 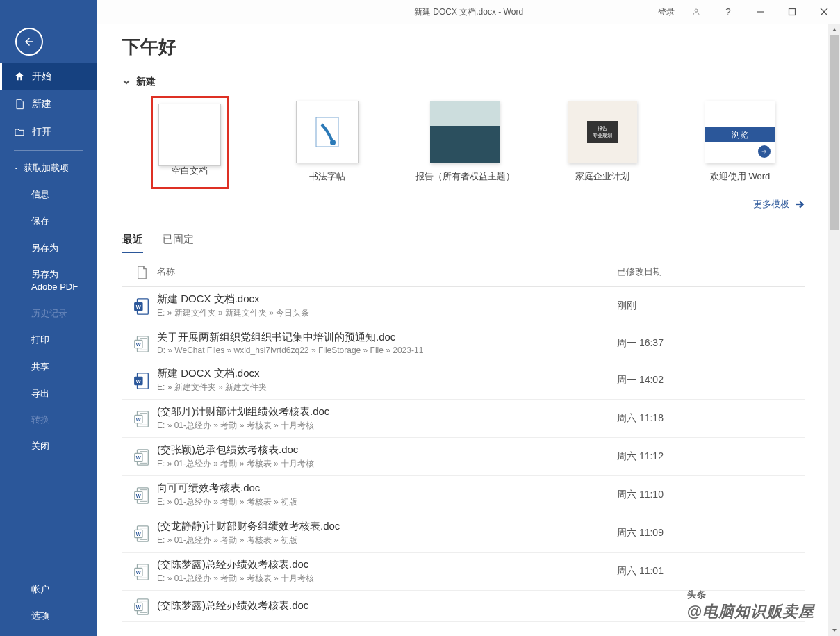 I want to click on file-row: W (交邬丹)计财部计划组绩效考核表.doc E: » 01-总经办 » 考勤 …, so click(x=463, y=418).